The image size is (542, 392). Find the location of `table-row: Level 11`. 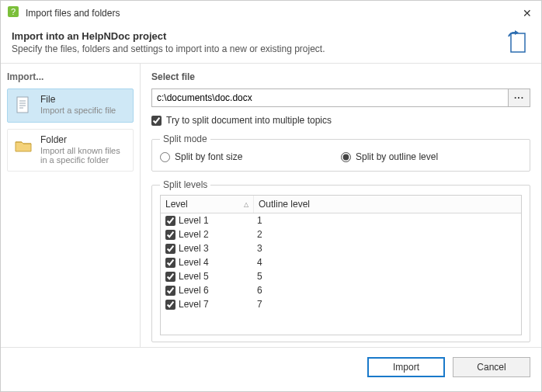

table-row: Level 11 is located at coordinates (341, 220).